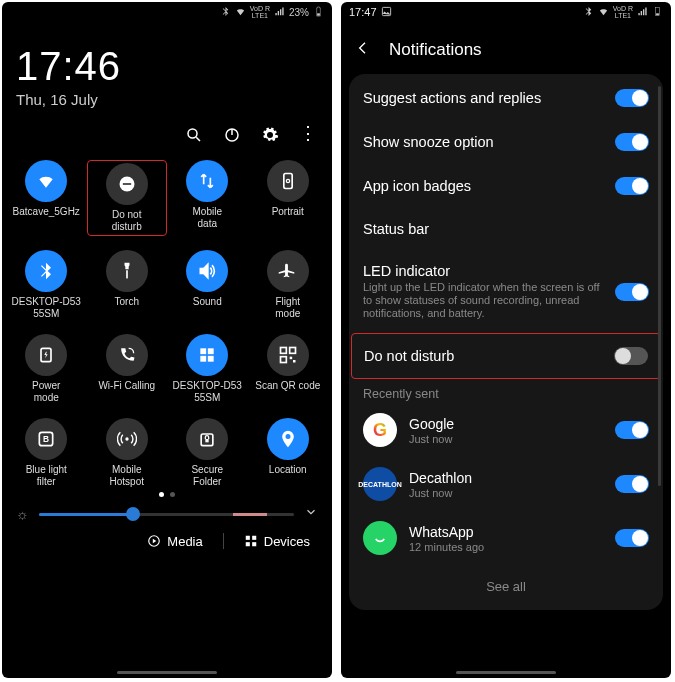 Image resolution: width=675 pixels, height=682 pixels. I want to click on setting-row: Status bar, so click(506, 229).